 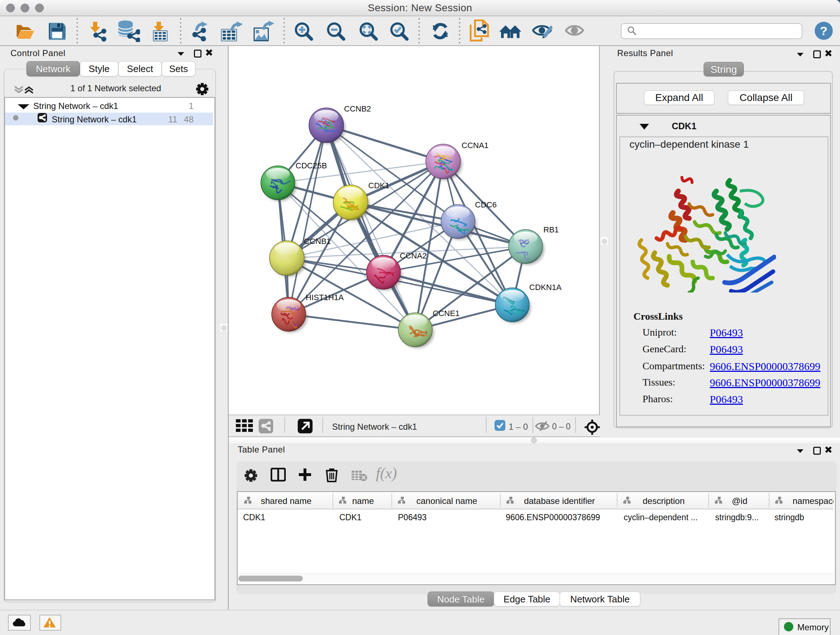 What do you see at coordinates (486, 205) in the screenshot?
I see `svg-text: CDC6` at bounding box center [486, 205].